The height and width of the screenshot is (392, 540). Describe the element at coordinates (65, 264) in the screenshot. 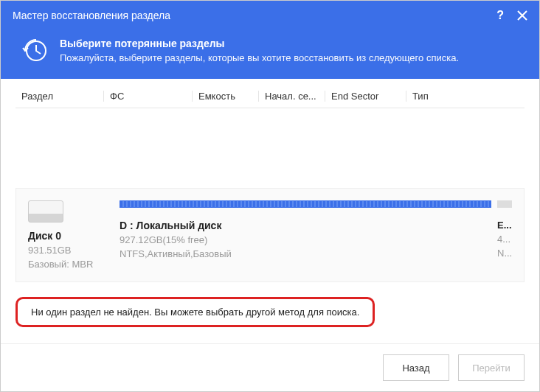

I see `disk-type: Базовый: MBR` at that location.